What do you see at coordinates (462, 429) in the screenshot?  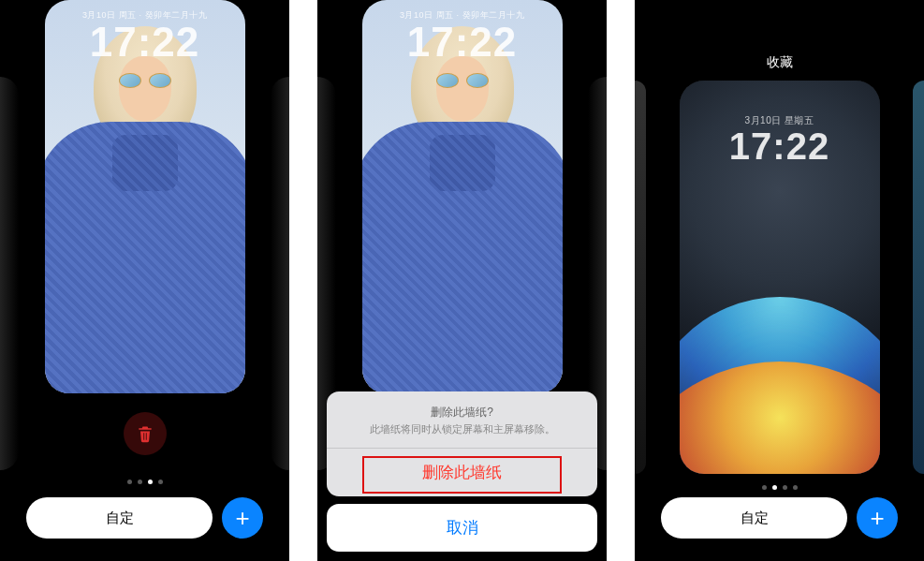 I see `action-sheet-subtitle: 此墙纸将同时从锁定屏幕和主屏幕移除。` at bounding box center [462, 429].